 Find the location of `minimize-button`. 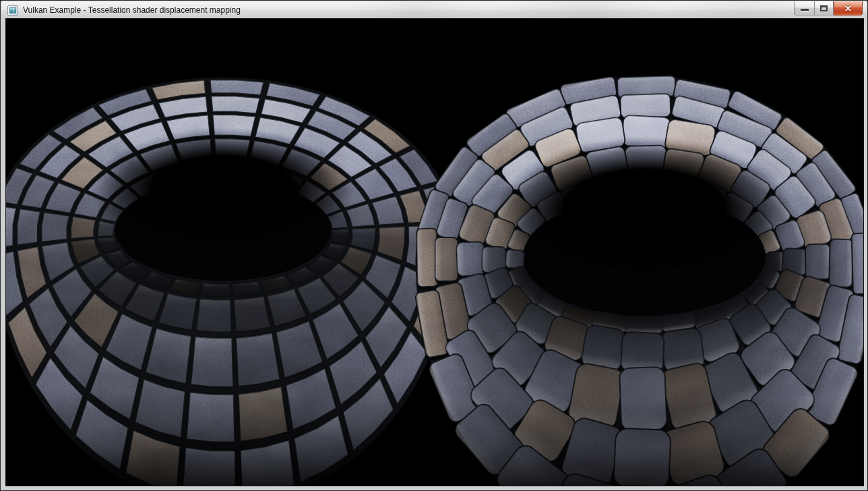

minimize-button is located at coordinates (804, 8).